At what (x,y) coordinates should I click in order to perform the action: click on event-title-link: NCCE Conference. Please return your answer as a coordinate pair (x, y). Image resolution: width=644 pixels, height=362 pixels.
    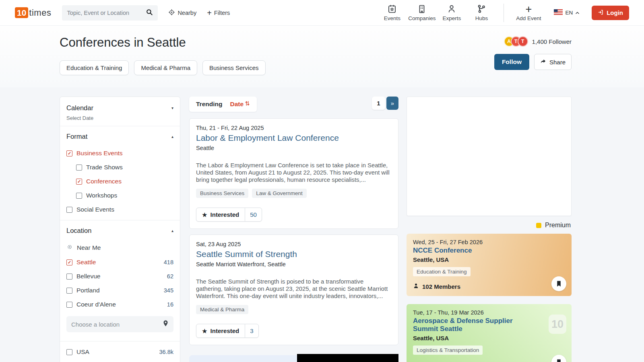
    Looking at the image, I should click on (471, 251).